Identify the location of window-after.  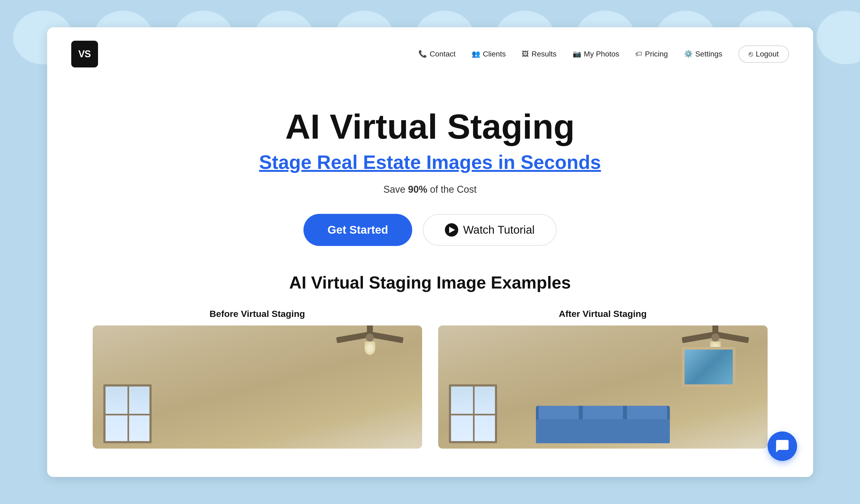
(473, 414).